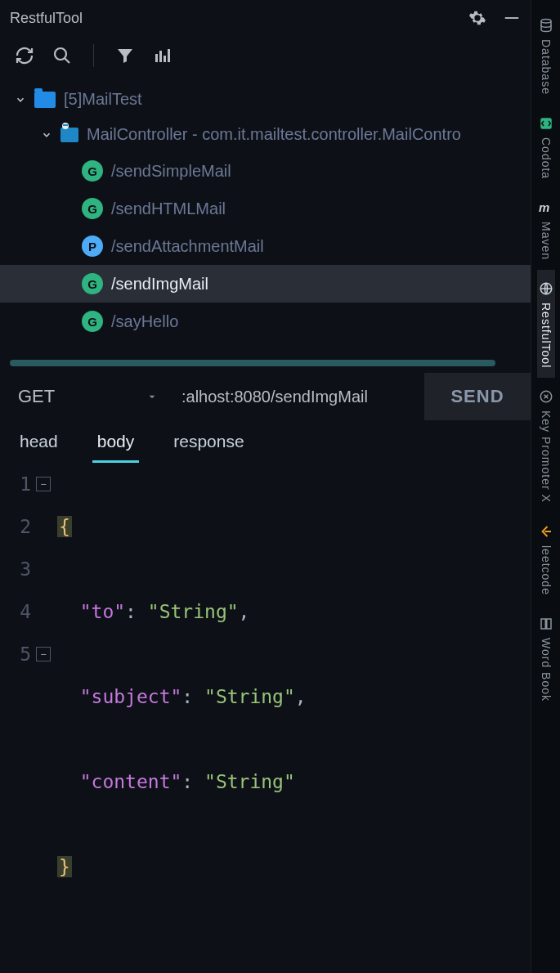 This screenshot has width=560, height=973. Describe the element at coordinates (546, 571) in the screenshot. I see `rail-label: leetcode` at that location.